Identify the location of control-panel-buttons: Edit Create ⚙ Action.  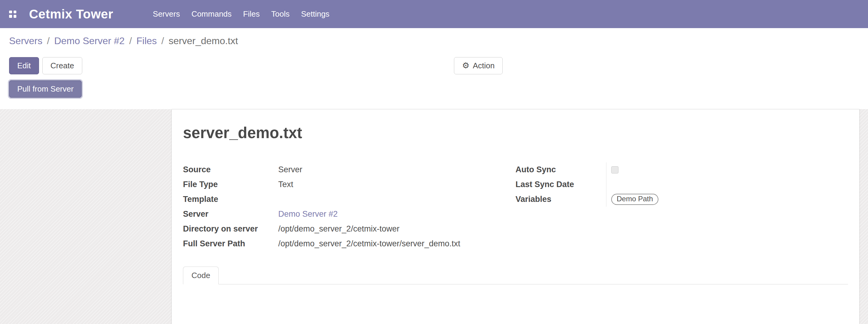
(434, 66).